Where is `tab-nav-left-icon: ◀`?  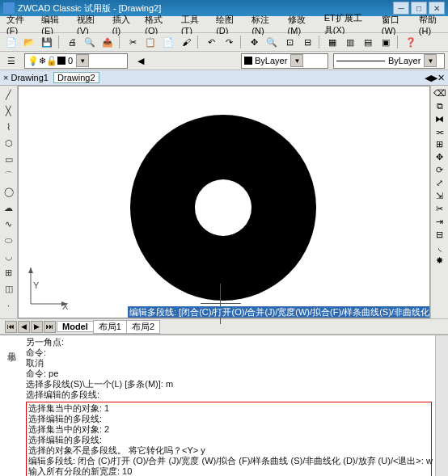 tab-nav-left-icon: ◀ is located at coordinates (428, 78).